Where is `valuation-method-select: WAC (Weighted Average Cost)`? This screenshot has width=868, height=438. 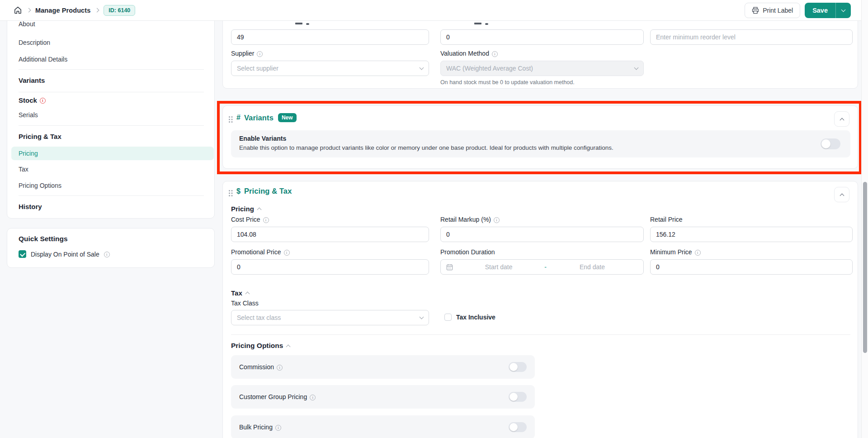
valuation-method-select: WAC (Weighted Average Cost) is located at coordinates (542, 68).